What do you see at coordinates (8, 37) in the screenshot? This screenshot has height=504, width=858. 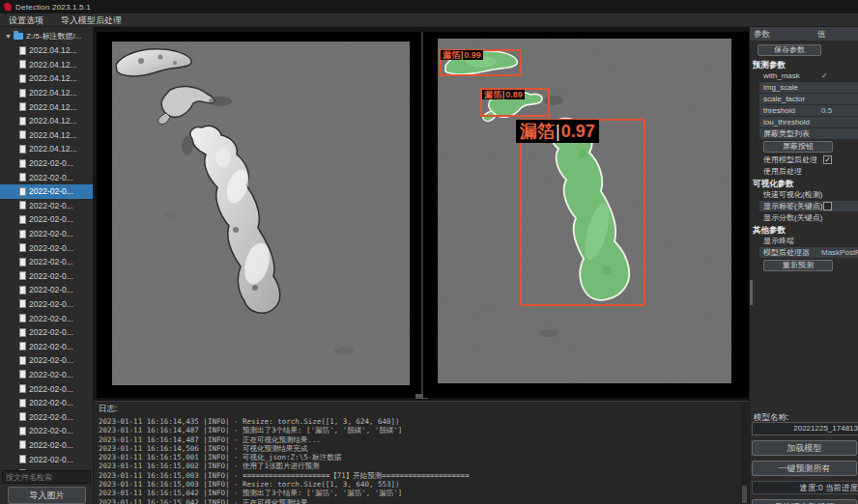 I see `chevron-down-icon: ▼` at bounding box center [8, 37].